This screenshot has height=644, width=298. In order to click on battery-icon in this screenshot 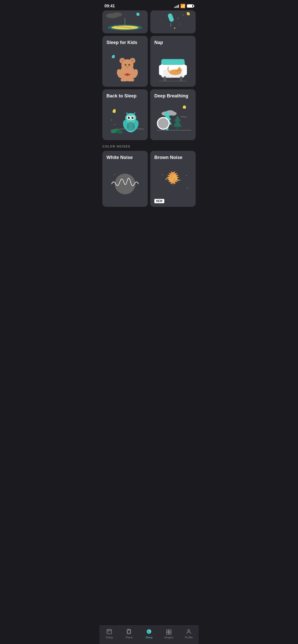, I will do `click(190, 6)`.